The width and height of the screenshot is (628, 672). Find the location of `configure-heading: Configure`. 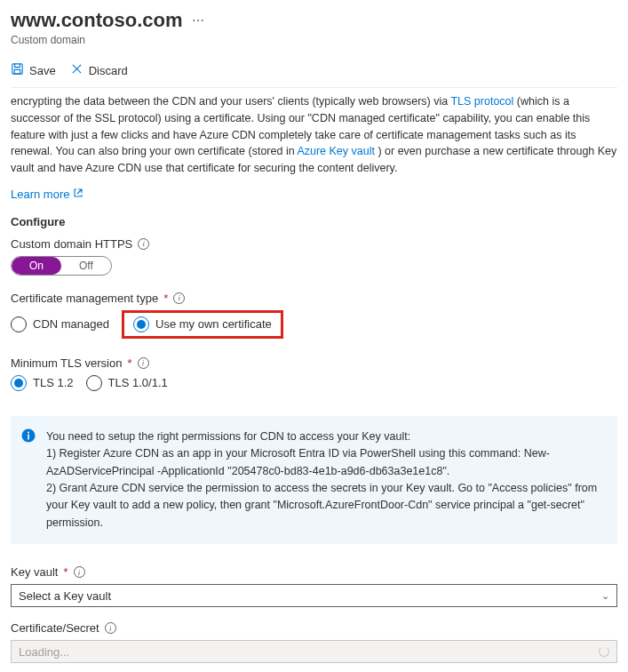

configure-heading: Configure is located at coordinates (314, 222).